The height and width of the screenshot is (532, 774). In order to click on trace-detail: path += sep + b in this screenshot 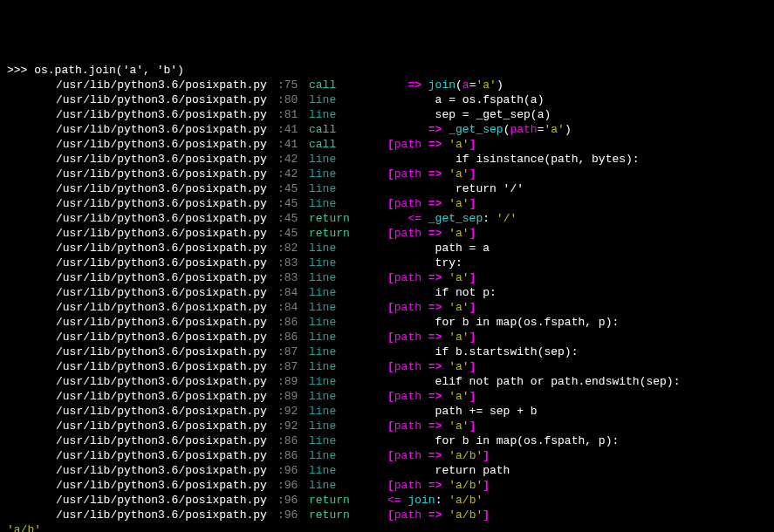, I will do `click(462, 412)`.